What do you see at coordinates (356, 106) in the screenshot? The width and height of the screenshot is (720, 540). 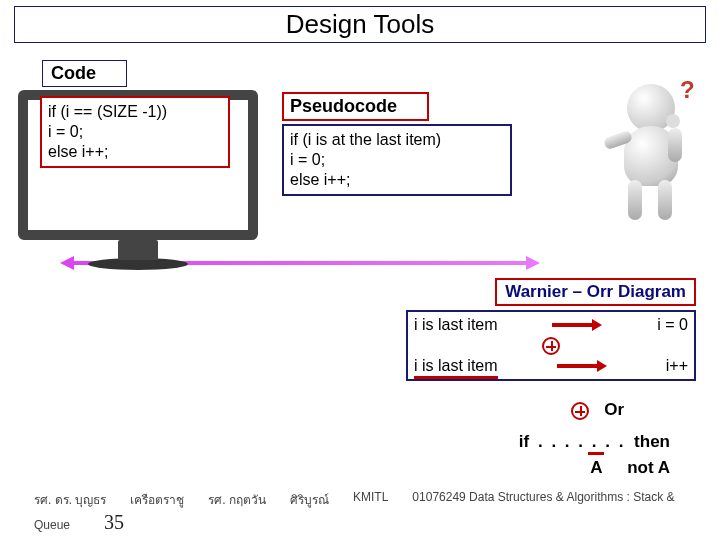 I see `pseudocode-label: Pseudocode` at bounding box center [356, 106].